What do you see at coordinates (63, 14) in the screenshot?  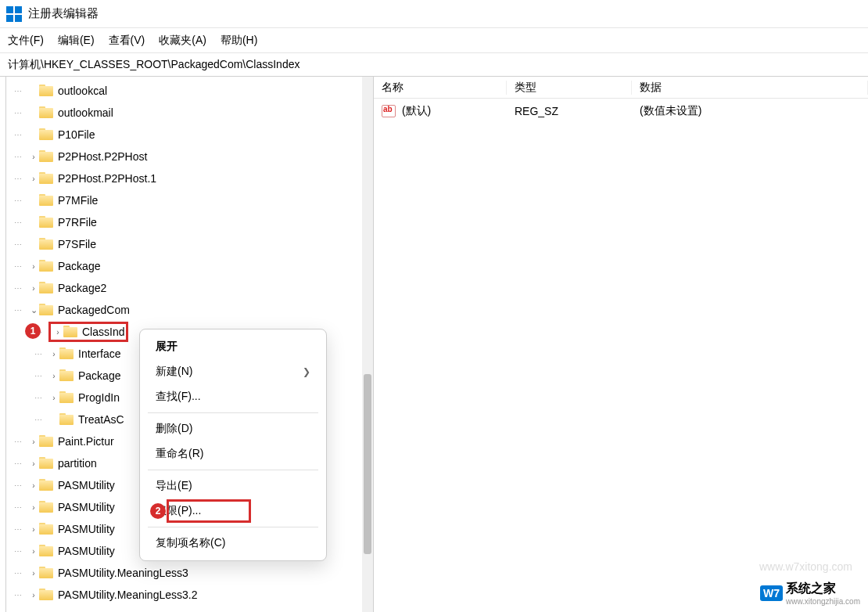 I see `window-title: 注册表编辑器` at bounding box center [63, 14].